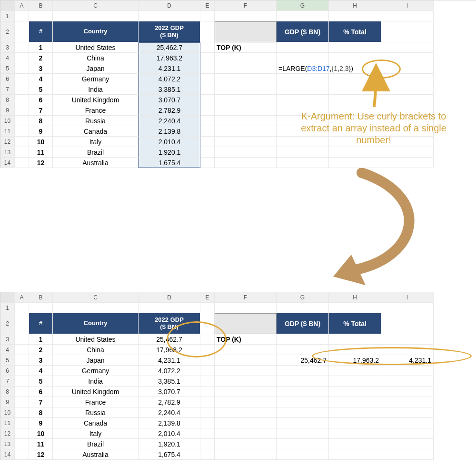  What do you see at coordinates (303, 413) in the screenshot?
I see `cell-G10` at bounding box center [303, 413].